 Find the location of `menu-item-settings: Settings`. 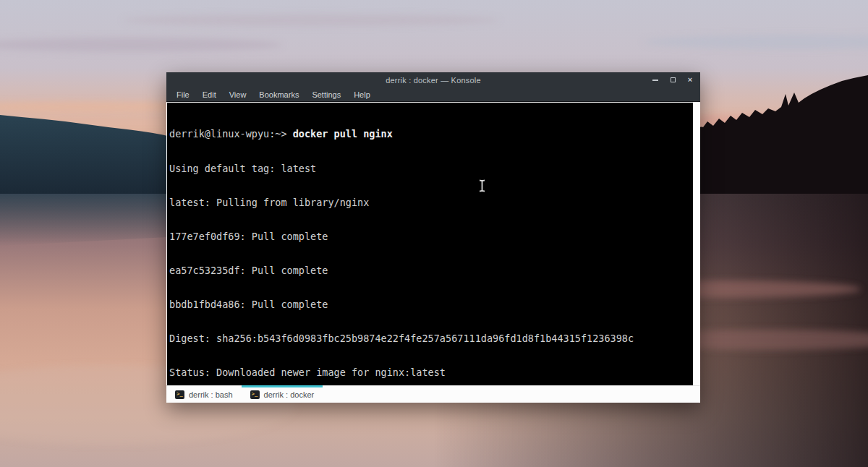

menu-item-settings: Settings is located at coordinates (326, 95).